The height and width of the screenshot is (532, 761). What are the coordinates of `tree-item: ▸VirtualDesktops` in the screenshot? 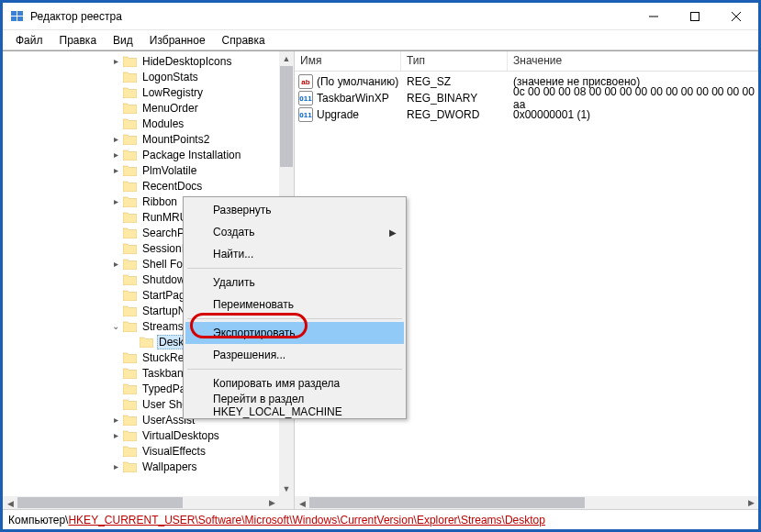 It's located at (141, 435).